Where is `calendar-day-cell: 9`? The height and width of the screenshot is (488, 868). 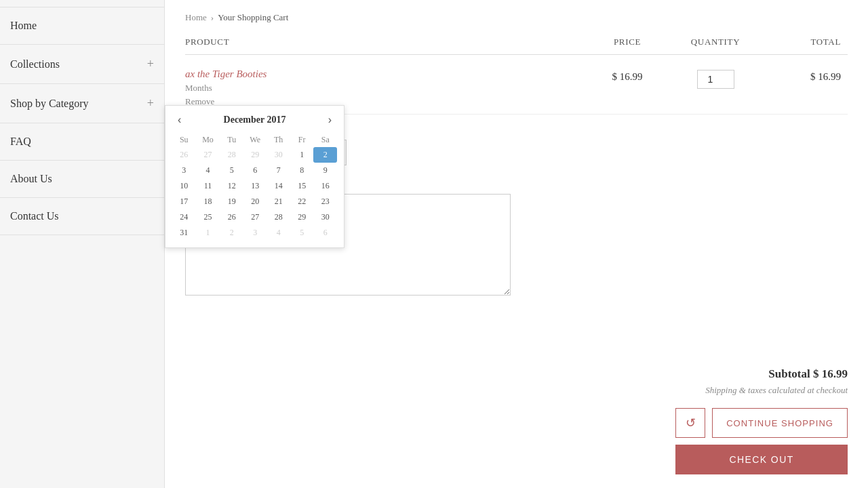 calendar-day-cell: 9 is located at coordinates (326, 171).